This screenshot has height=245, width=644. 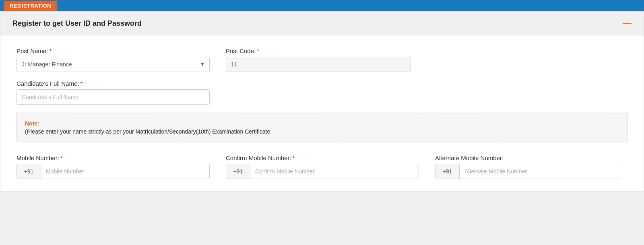 What do you see at coordinates (29, 171) in the screenshot?
I see `mobile-country-code: +91` at bounding box center [29, 171].